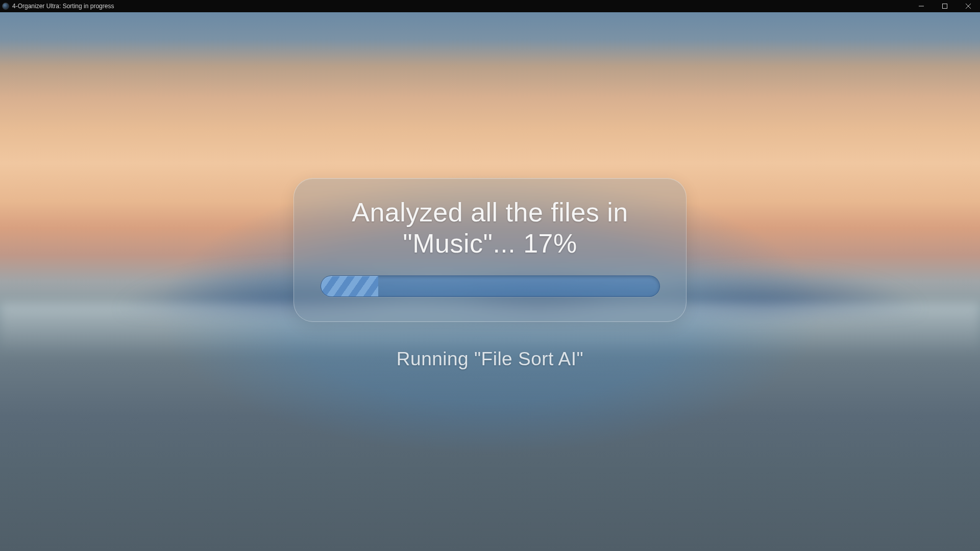  Describe the element at coordinates (490, 359) in the screenshot. I see `progress-subtitle: Running "File Sort AI"` at that location.